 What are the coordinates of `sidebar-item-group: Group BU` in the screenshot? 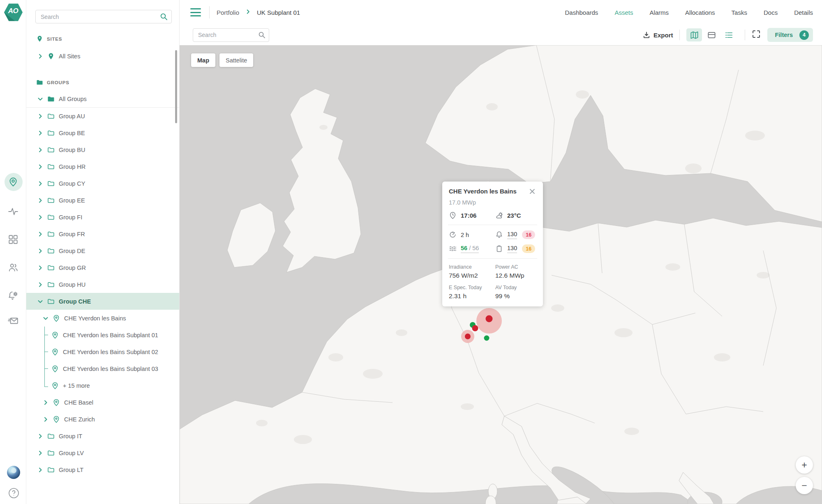 It's located at (103, 150).